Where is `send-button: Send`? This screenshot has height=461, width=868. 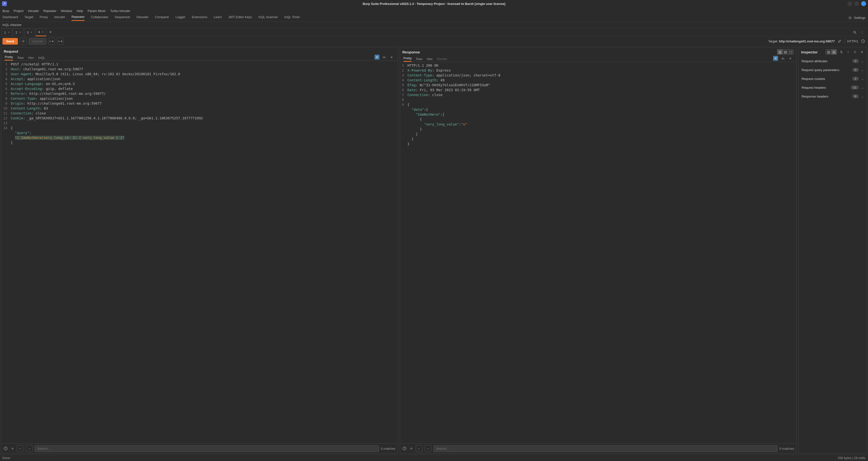
send-button: Send is located at coordinates (10, 41).